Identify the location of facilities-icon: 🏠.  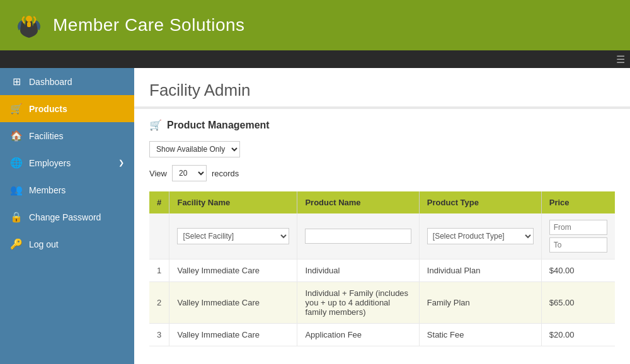
(16, 136).